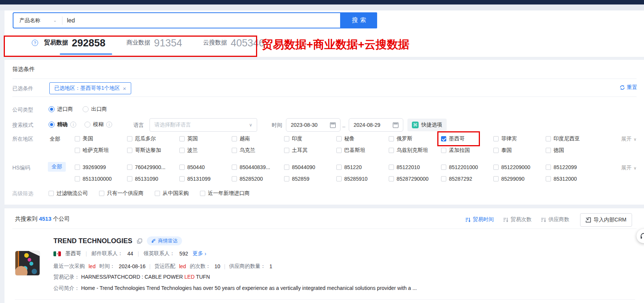 The width and height of the screenshot is (644, 303). Describe the element at coordinates (336, 179) in the screenshot. I see `hscode-row2: 8513100000 85131090 85131099 85285200 85…` at that location.